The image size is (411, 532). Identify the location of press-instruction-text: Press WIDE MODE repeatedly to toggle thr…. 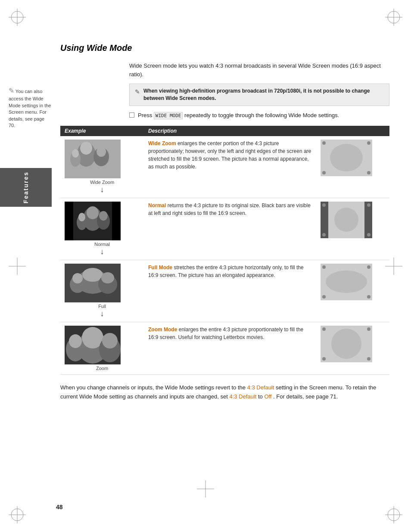
(239, 115).